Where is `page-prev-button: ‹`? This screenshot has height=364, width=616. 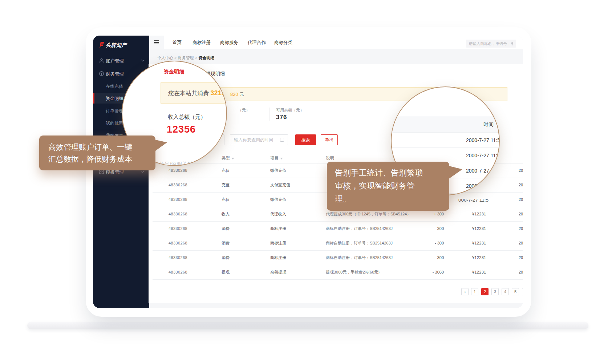 page-prev-button: ‹ is located at coordinates (465, 292).